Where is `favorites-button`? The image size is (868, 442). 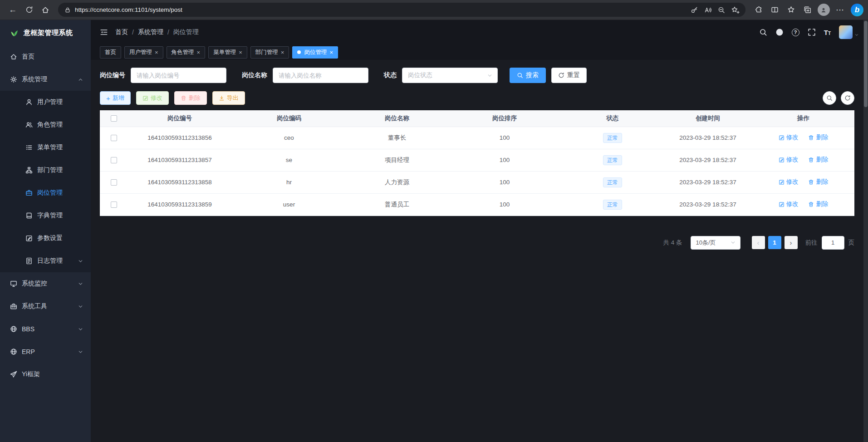
favorites-button is located at coordinates (791, 10).